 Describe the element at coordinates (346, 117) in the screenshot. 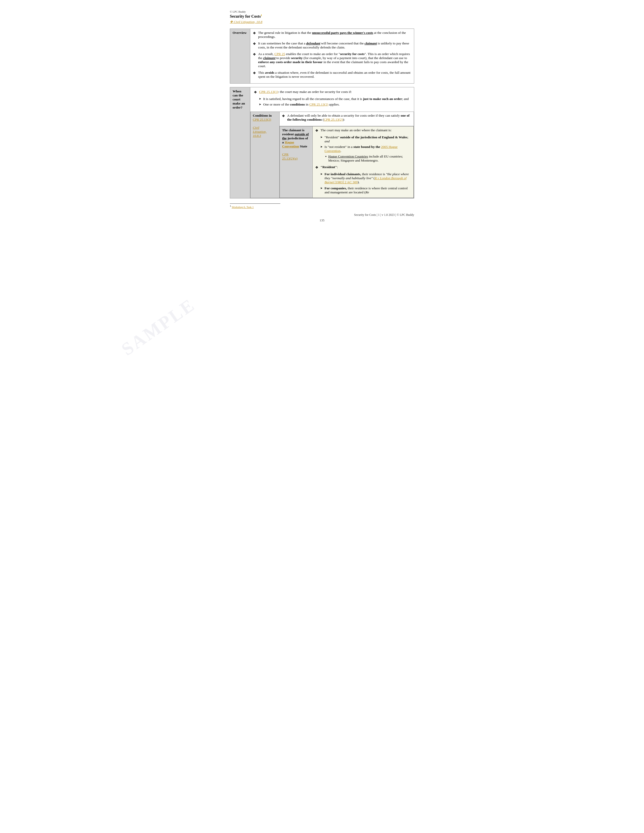

I see `conditions-intro: A defendant will only be able to obtain …` at that location.